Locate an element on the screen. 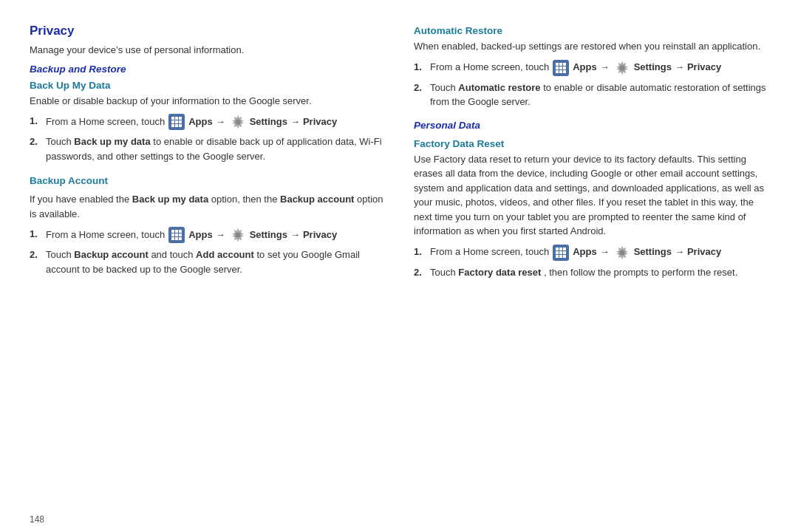  page-footer: 148 is located at coordinates (399, 521).